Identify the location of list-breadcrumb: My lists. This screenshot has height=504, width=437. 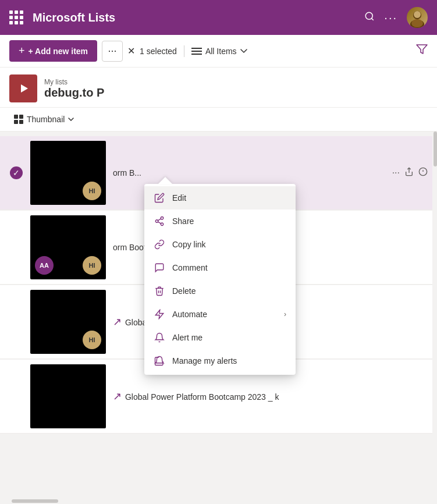
(74, 82).